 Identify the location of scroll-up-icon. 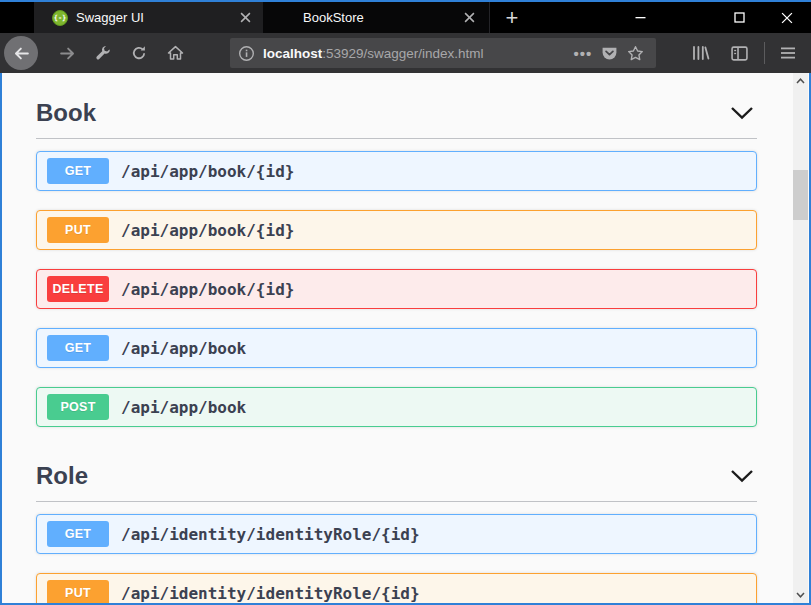
(800, 81).